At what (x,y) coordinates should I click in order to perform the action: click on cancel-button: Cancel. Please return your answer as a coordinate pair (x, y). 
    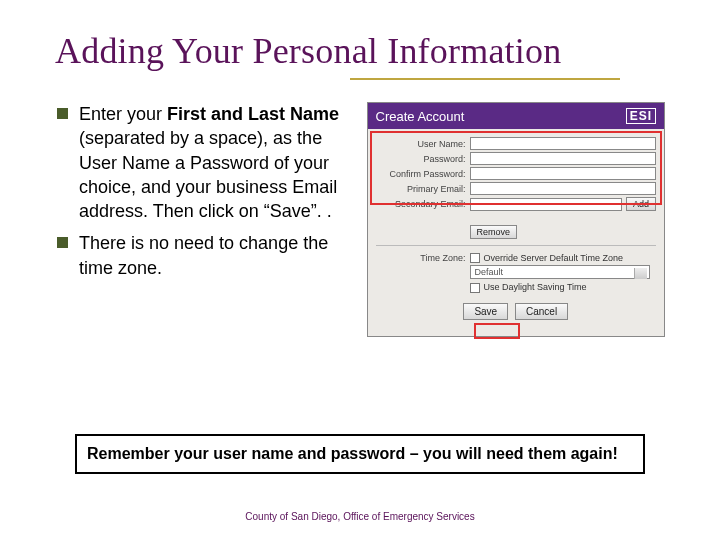
    Looking at the image, I should click on (542, 312).